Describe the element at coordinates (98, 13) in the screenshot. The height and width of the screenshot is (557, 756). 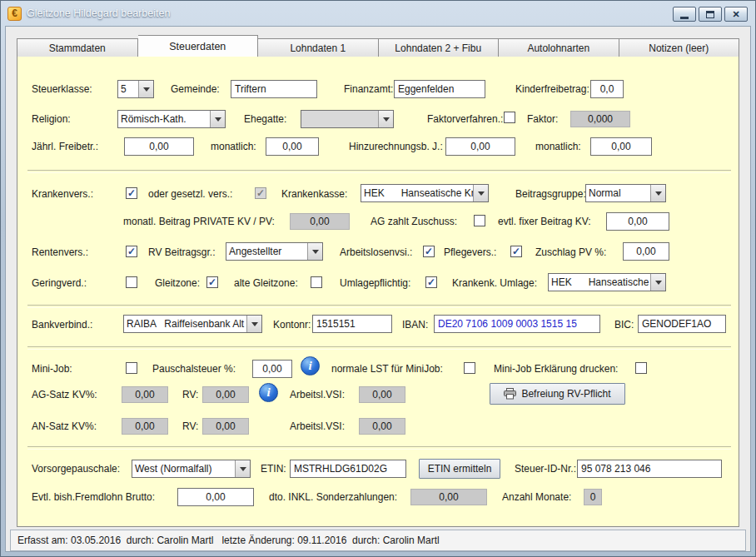
I see `window-title: Gleitzone Hildegard bearbeiten` at that location.